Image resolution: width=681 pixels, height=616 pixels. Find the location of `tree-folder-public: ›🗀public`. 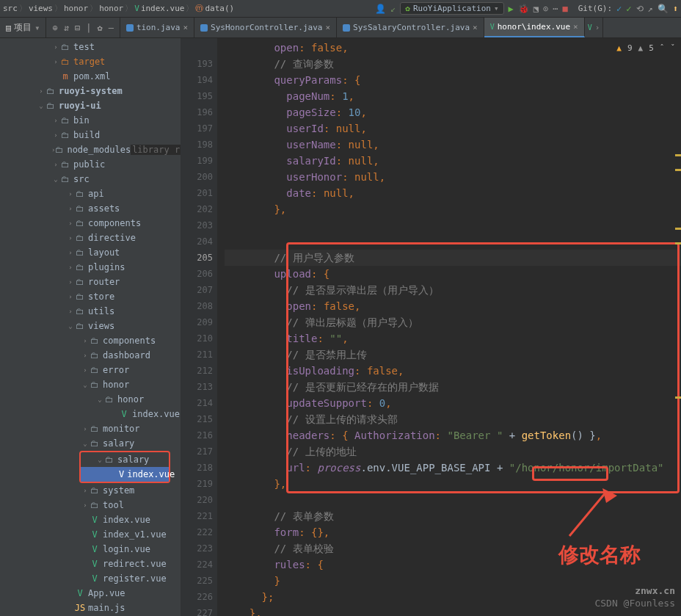

tree-folder-public: ›🗀public is located at coordinates (90, 164).